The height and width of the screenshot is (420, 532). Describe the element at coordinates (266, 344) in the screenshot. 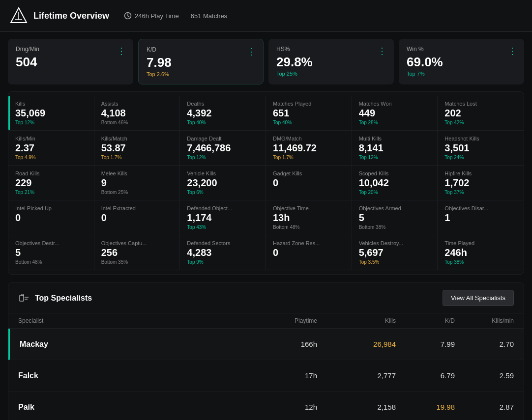

I see `specialist-row-0: Mackay 166h 26,984 7.99 2.70` at that location.